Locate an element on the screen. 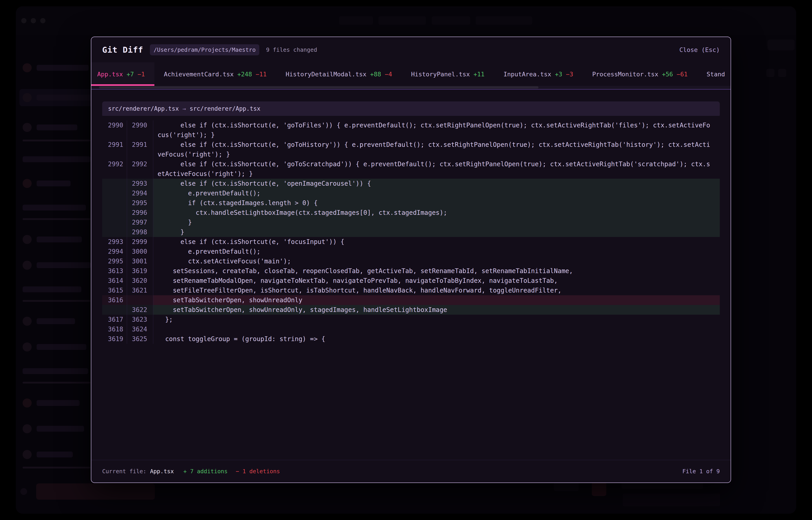 Image resolution: width=812 pixels, height=520 pixels. diff-row: 36173623 }; is located at coordinates (411, 319).